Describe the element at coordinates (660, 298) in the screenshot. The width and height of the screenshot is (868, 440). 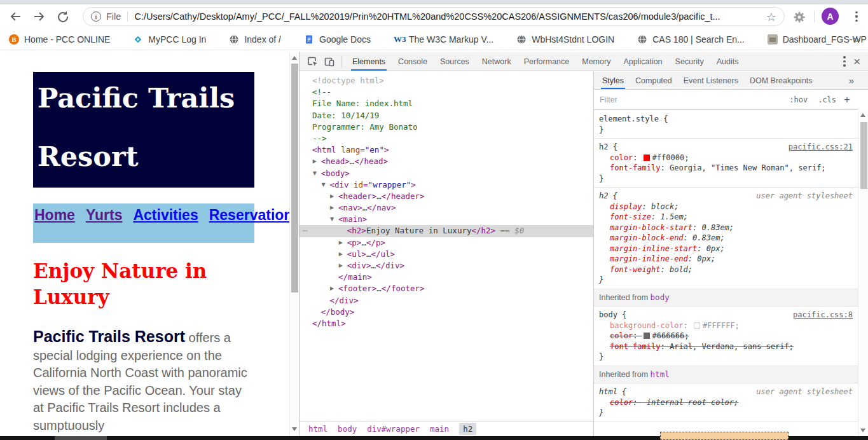
I see `inherited-element-link: body` at that location.